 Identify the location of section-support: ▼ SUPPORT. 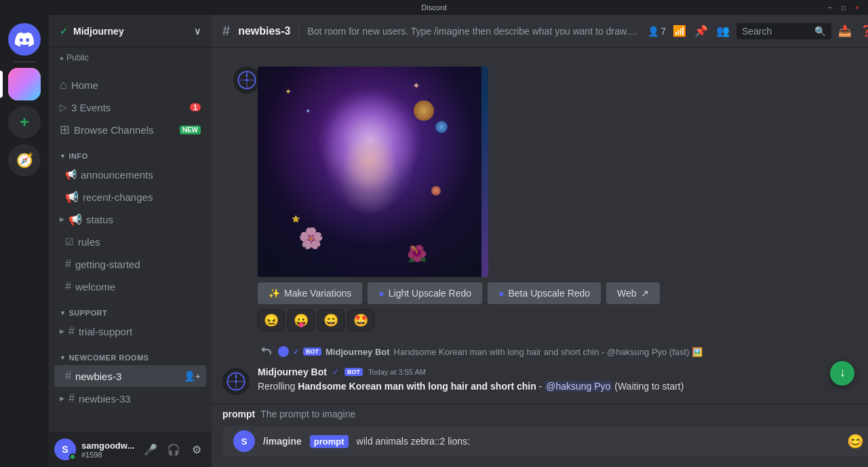
(130, 309).